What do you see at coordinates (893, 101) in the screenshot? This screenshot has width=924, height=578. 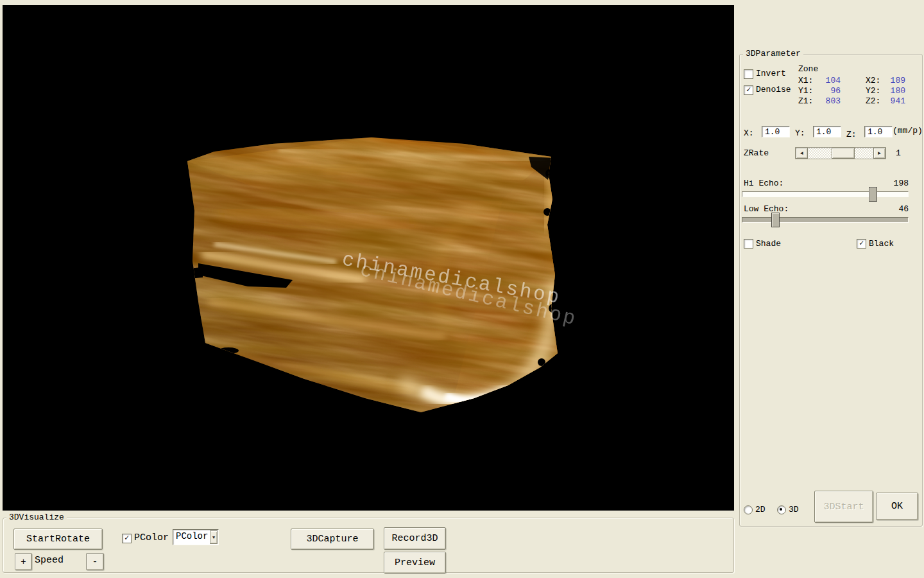 I see `zone-z2-value: 941` at bounding box center [893, 101].